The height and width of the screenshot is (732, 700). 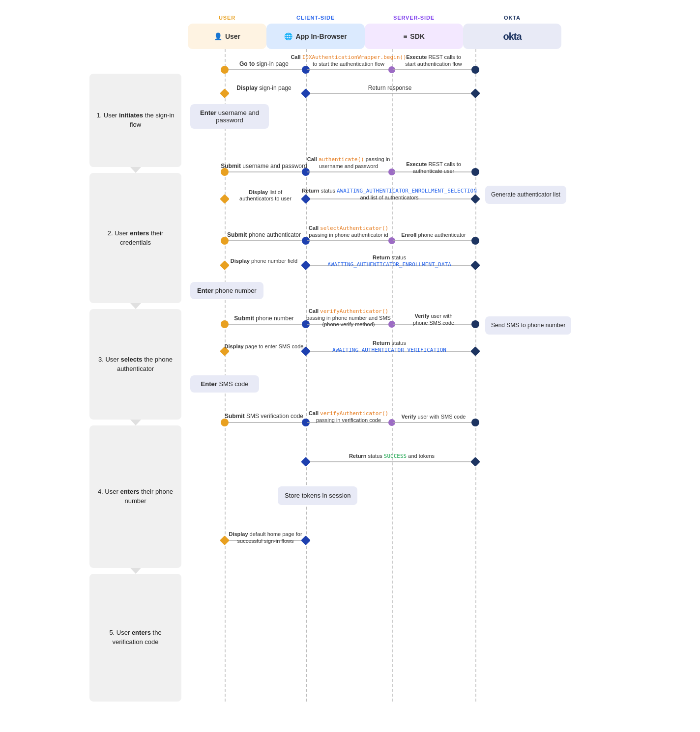 What do you see at coordinates (225, 384) in the screenshot?
I see `input-box-sms: Enter SMS code` at bounding box center [225, 384].